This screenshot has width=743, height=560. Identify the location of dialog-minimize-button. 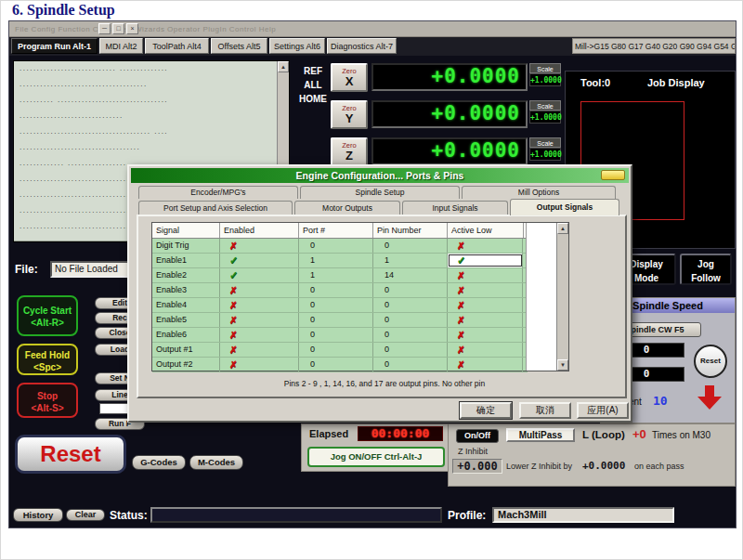
(613, 175).